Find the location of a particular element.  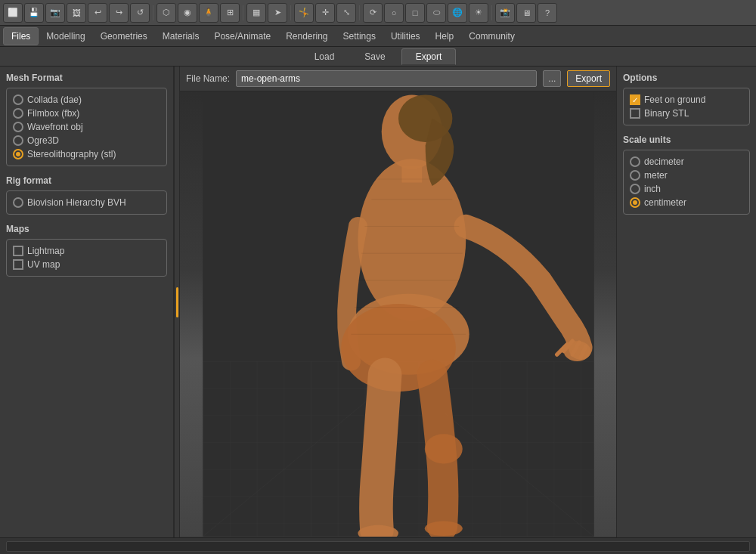

option-inch: inch is located at coordinates (686, 189).